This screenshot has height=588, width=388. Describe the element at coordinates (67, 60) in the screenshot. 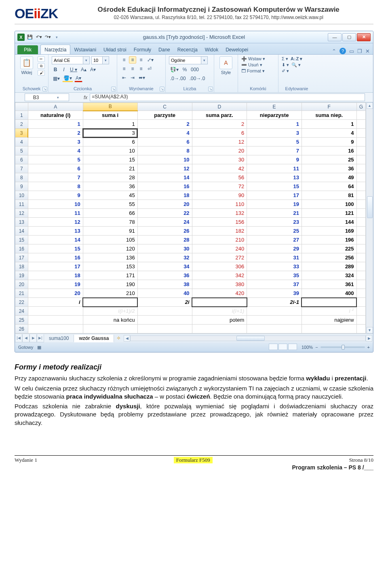

I see `font-name-input` at that location.